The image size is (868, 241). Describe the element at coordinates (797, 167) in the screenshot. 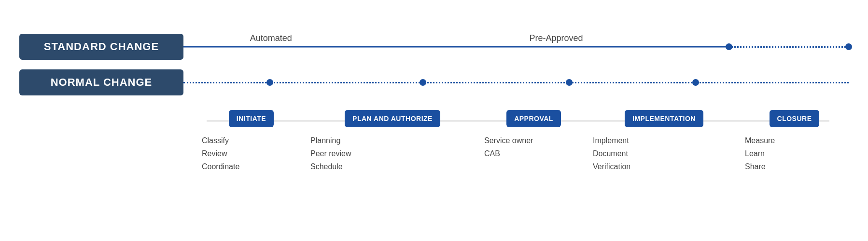

I see `closure-detail-3: Share` at that location.